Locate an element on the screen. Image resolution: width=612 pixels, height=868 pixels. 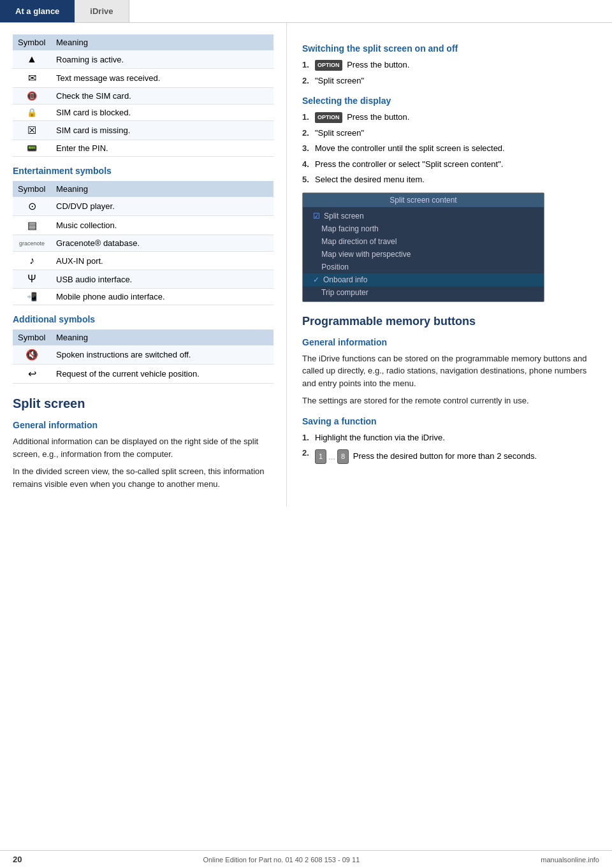
table-row: ☒ SIM card is missing. is located at coordinates (143, 131).